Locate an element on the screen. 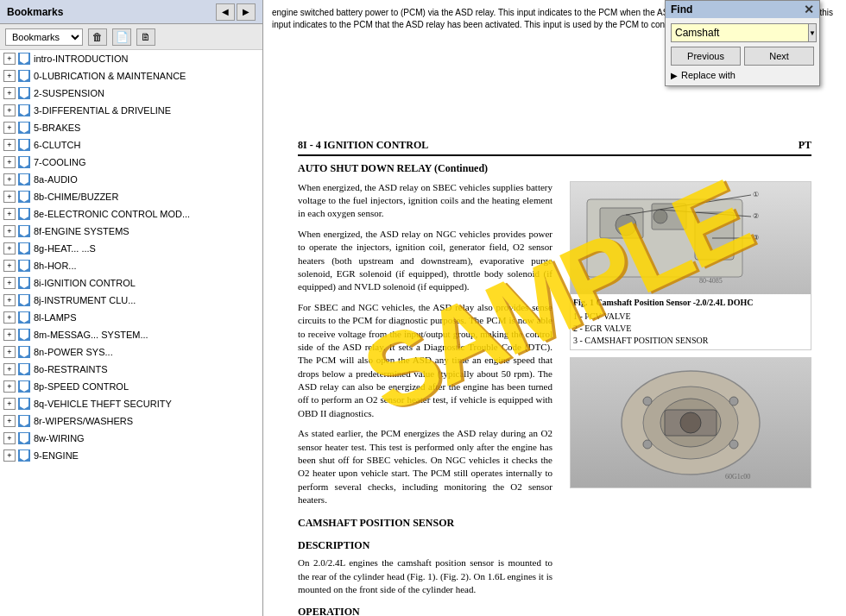 The image size is (846, 616). figure-1-box: ① ② ③ 80-4085 Fig. 1 Cams is located at coordinates (691, 266).